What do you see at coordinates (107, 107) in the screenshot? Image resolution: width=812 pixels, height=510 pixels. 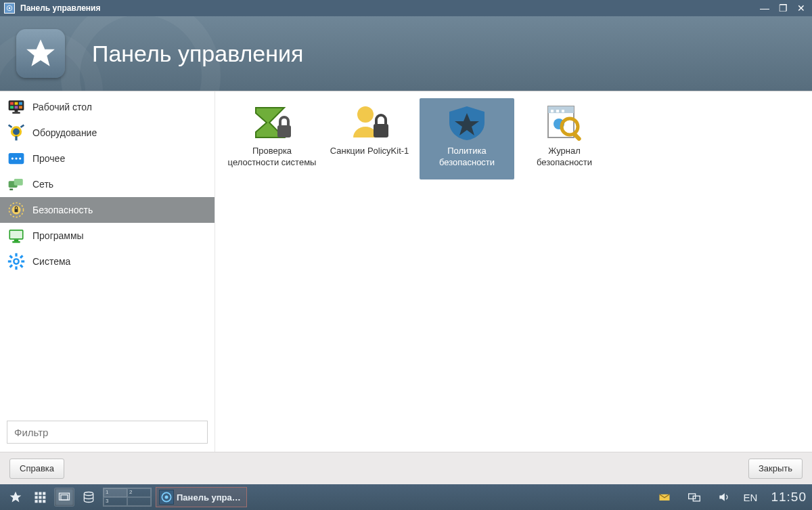 I see `sidebar-item-desktop: Рабочий стол` at bounding box center [107, 107].